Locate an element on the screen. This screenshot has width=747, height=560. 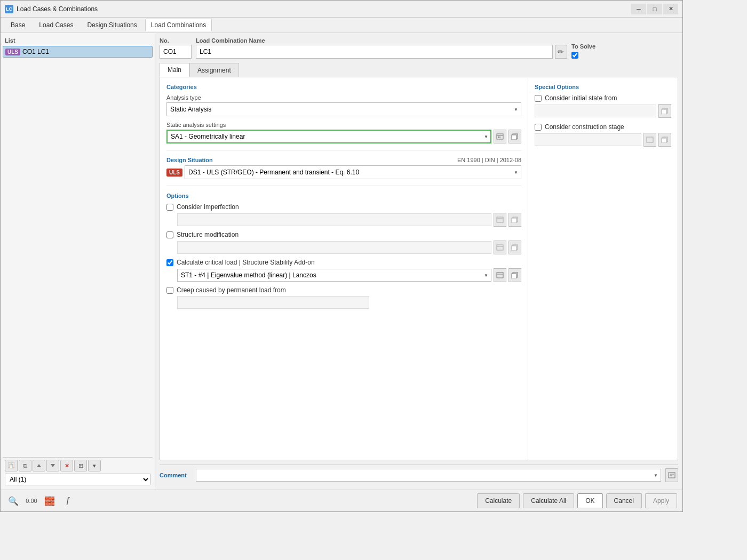
move-down-button is located at coordinates (53, 466).